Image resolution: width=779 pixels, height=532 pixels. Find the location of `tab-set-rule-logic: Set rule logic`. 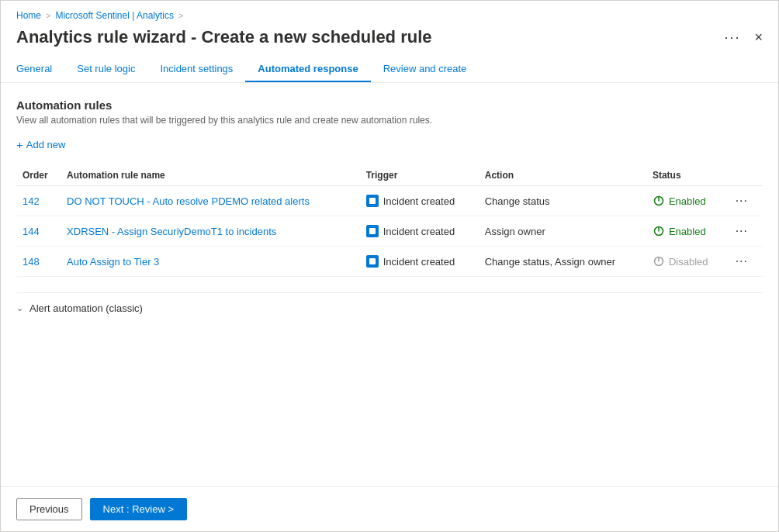

tab-set-rule-logic: Set rule logic is located at coordinates (106, 70).